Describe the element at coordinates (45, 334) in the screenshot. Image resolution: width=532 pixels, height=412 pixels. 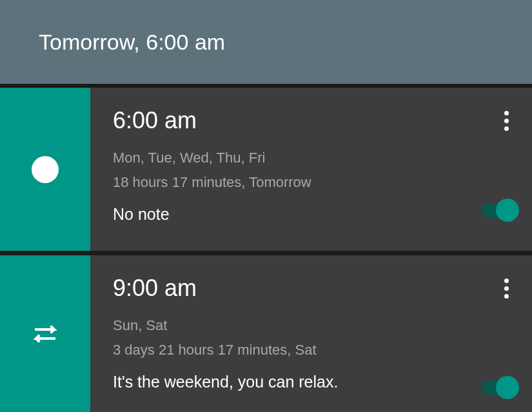
I see `repeat-icon` at that location.